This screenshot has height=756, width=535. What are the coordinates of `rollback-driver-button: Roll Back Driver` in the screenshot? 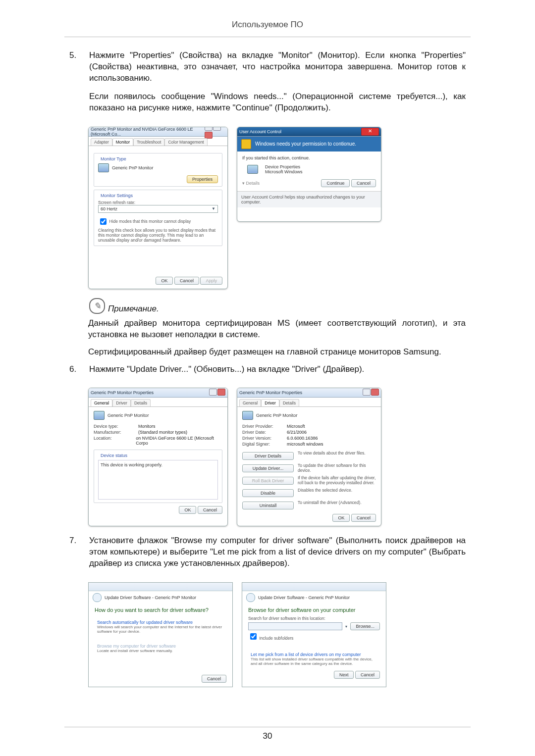 It's located at (268, 481).